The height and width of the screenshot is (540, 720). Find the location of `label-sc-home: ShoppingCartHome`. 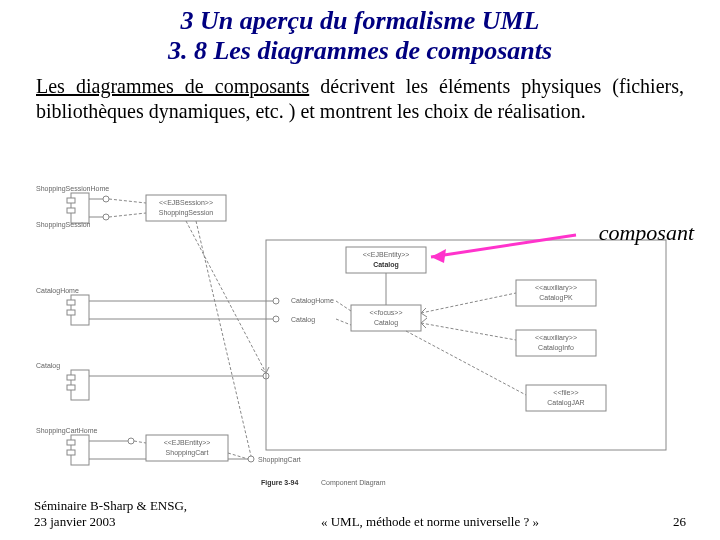

label-sc-home: ShoppingCartHome is located at coordinates (67, 431).